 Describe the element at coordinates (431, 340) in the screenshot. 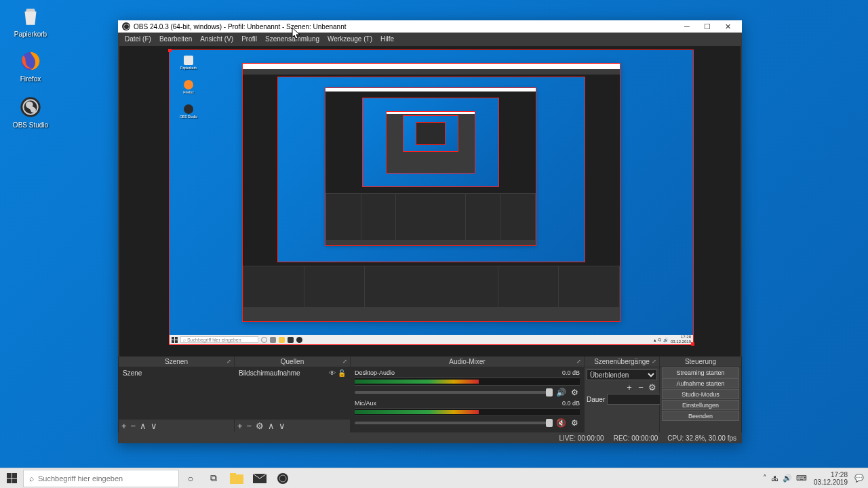

I see `preview-taskbar: ⌕ Suchbegriff hier eingeben ▲ 🗨 🔊 17:280…` at that location.